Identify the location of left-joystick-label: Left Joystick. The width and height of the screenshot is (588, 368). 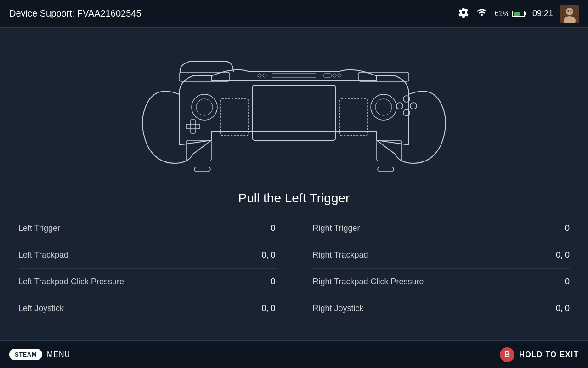
(41, 308).